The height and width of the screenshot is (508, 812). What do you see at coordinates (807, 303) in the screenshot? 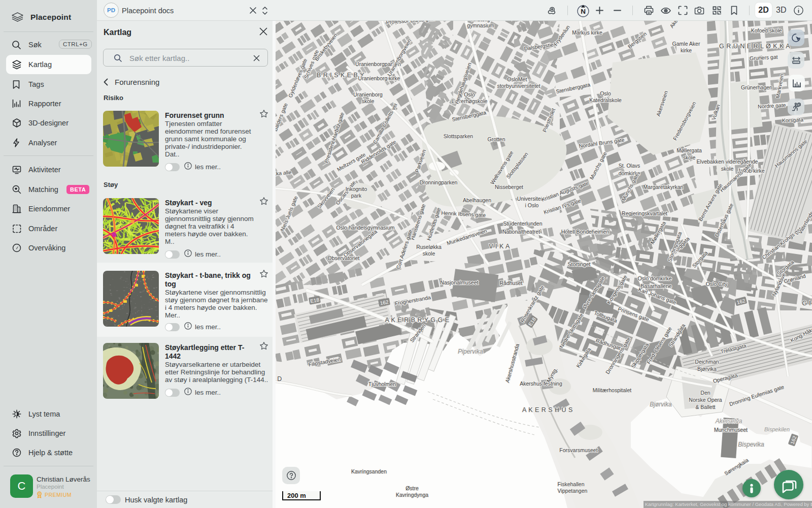
I see `svg-text: G R` at bounding box center [807, 303].